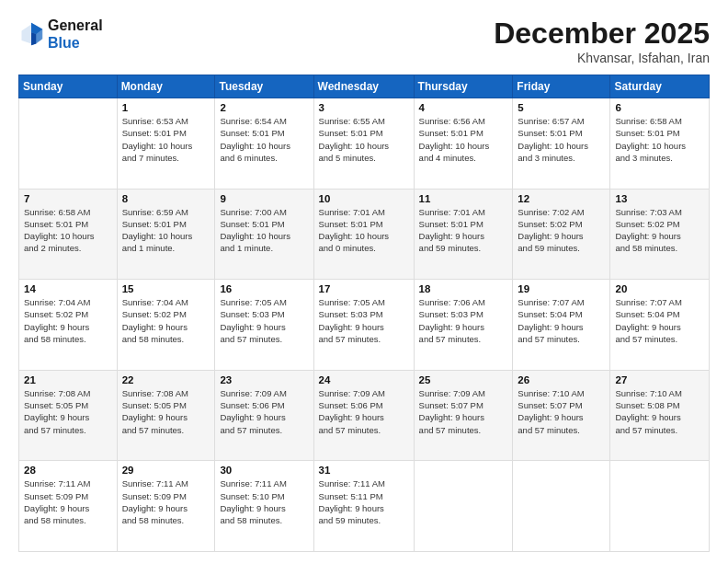  I want to click on day-number: 23, so click(264, 380).